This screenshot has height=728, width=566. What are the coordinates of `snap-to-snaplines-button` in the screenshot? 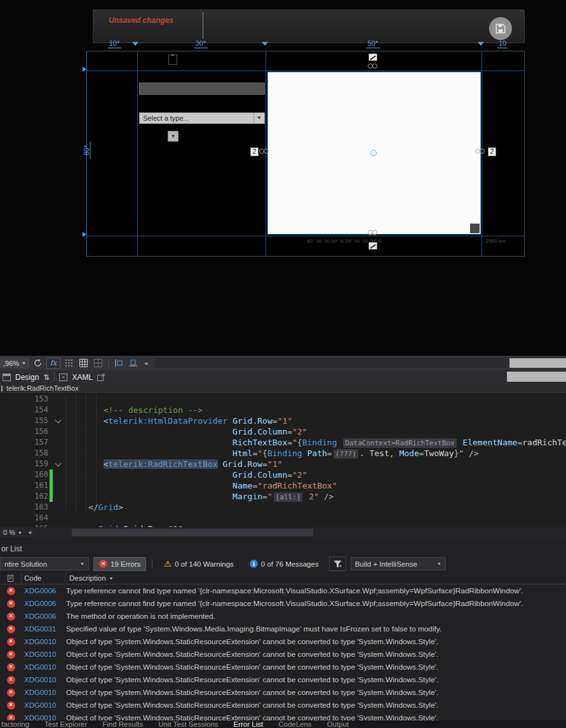 It's located at (133, 363).